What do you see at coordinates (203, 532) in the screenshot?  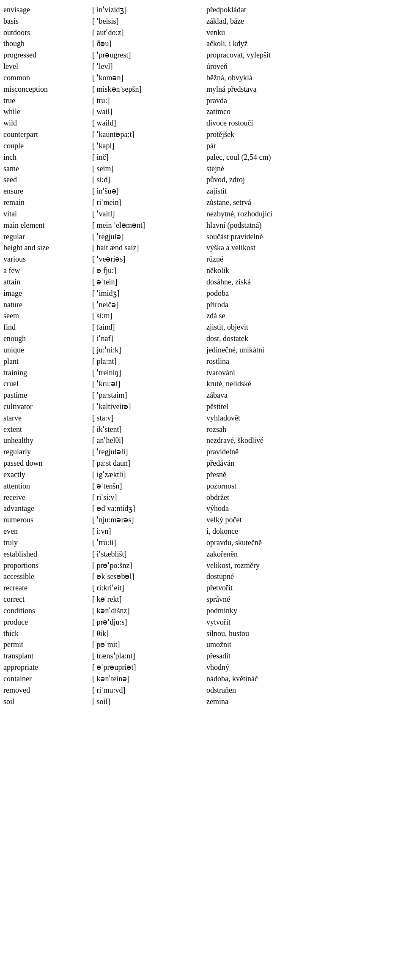 I see `table-row: even[ i:vn]i, dokonce` at bounding box center [203, 532].